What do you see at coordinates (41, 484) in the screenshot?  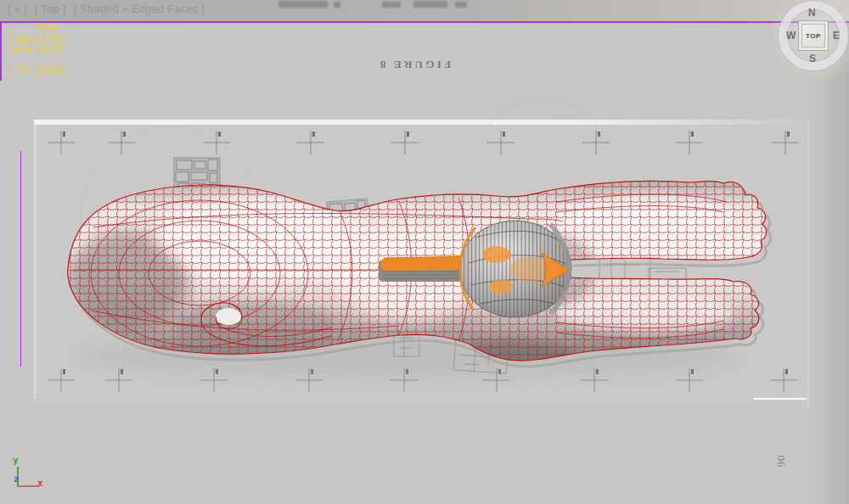 I see `x-axis-label: x` at bounding box center [41, 484].